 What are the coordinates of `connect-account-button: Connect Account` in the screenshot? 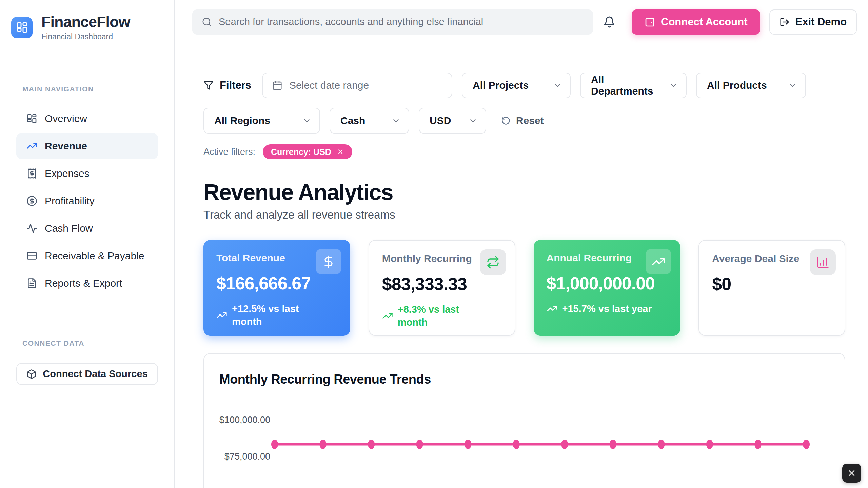 It's located at (696, 22).